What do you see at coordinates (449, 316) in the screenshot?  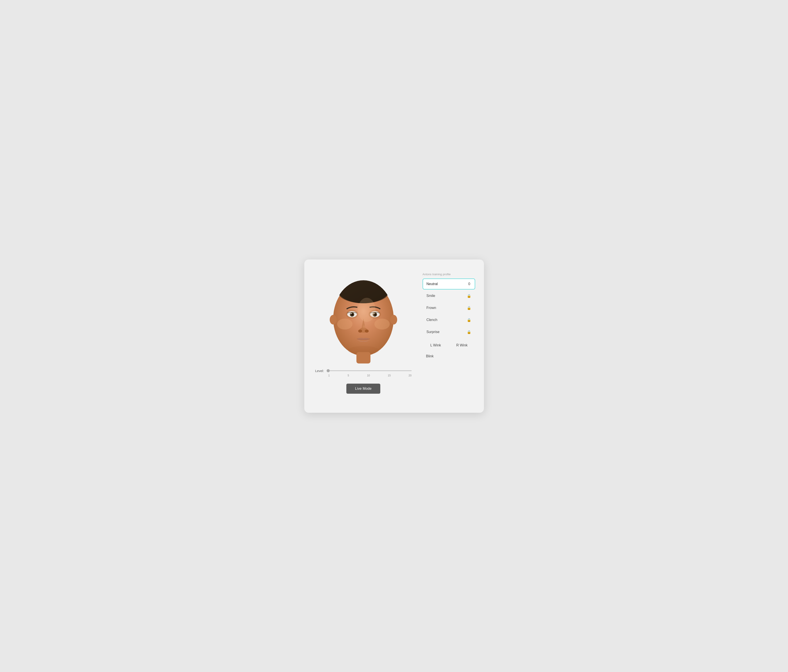 I see `right-panel: Antons training profile Neutral 0 Smile …` at bounding box center [449, 316].